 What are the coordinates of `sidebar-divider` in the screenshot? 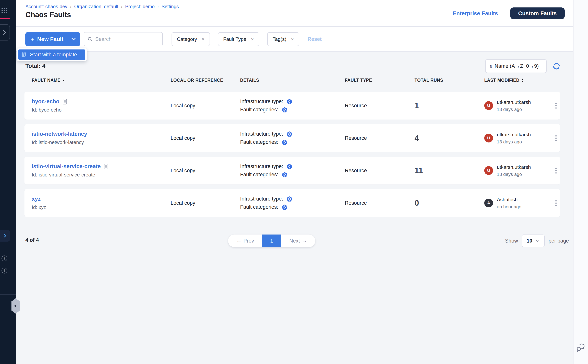 It's located at (8, 295).